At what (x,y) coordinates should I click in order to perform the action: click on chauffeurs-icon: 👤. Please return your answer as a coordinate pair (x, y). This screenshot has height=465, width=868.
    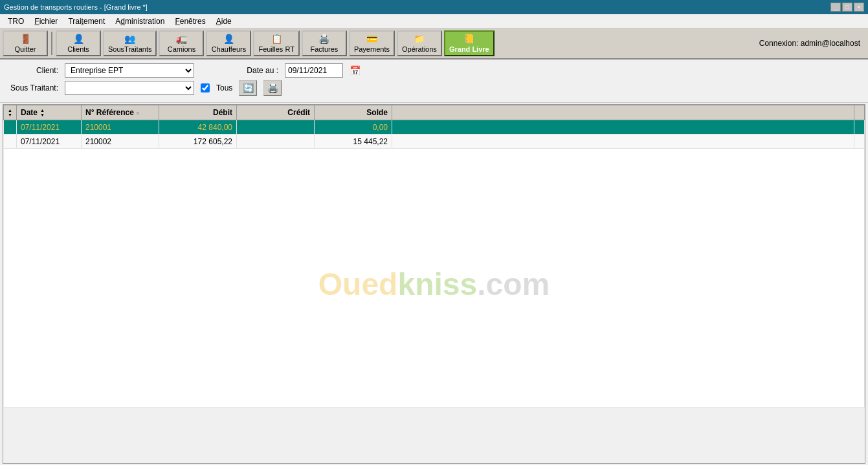
    Looking at the image, I should click on (229, 39).